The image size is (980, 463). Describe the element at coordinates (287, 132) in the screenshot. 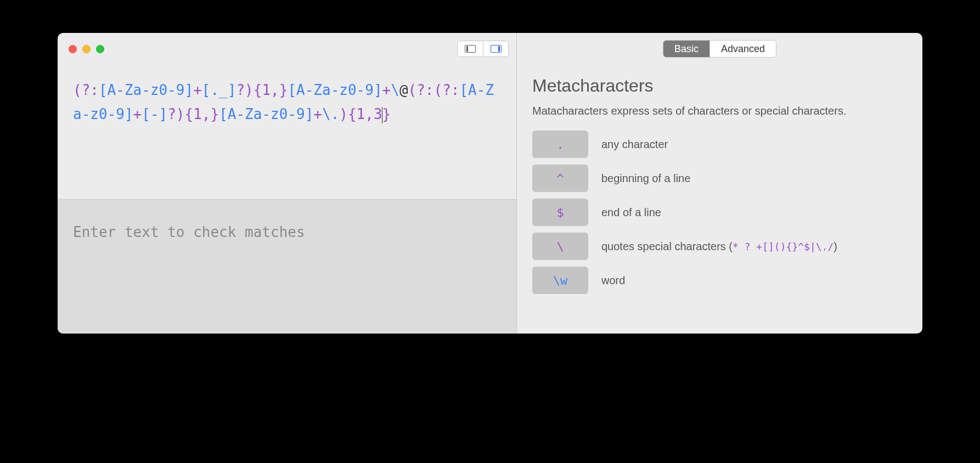

I see `regex-input: (?:[A-Za-z0-9]+[._]?){1,}[A-Za-z0-9]+\@(…` at that location.